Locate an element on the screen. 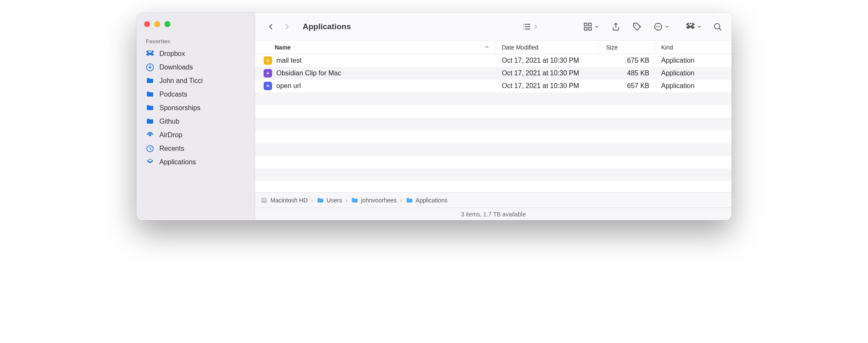 The image size is (868, 343). column-header-kind: Kind is located at coordinates (693, 47).